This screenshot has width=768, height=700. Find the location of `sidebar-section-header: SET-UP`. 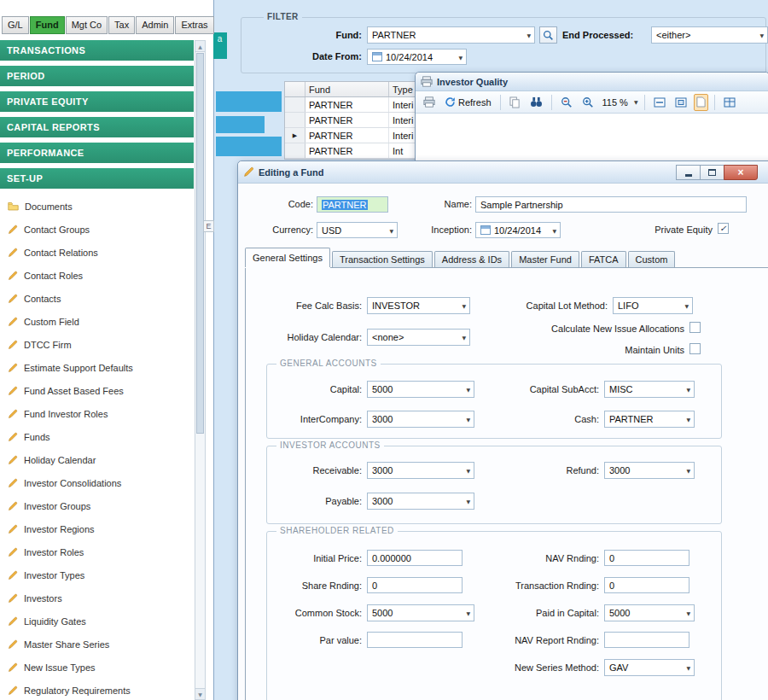

sidebar-section-header: SET-UP is located at coordinates (97, 178).